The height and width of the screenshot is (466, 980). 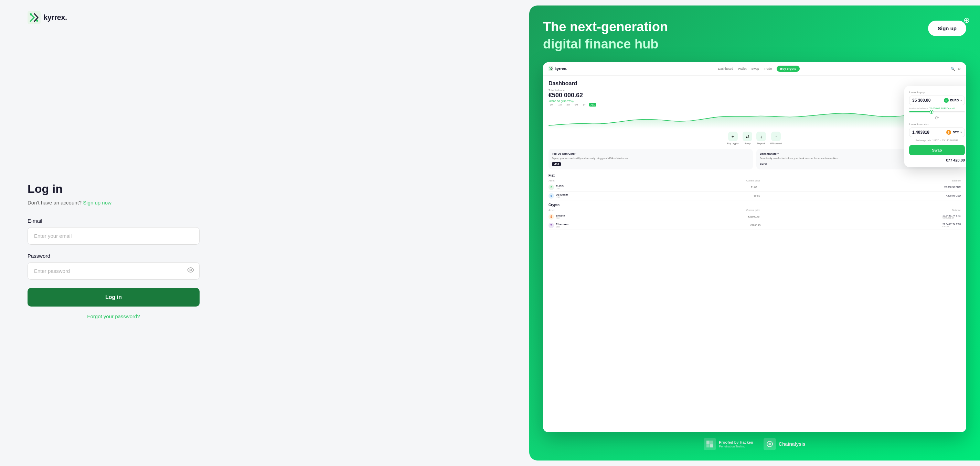 What do you see at coordinates (755, 68) in the screenshot?
I see `nav-swap: Swap` at bounding box center [755, 68].